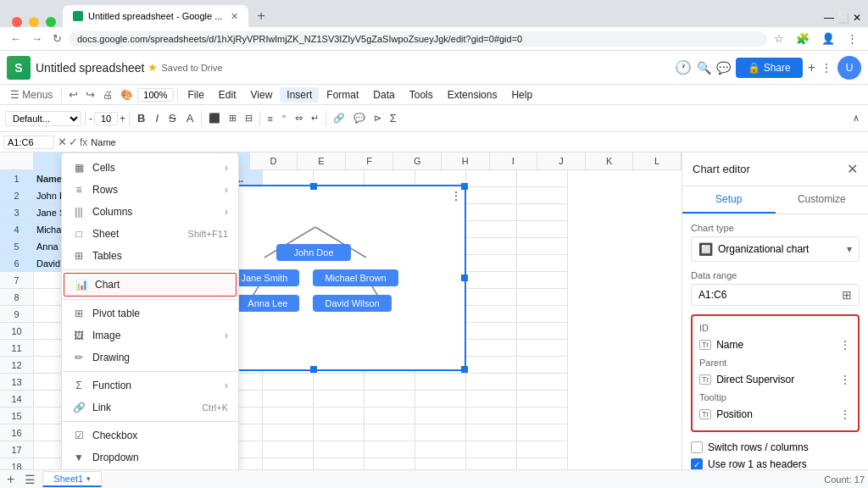  Describe the element at coordinates (106, 119) in the screenshot. I see `font-size-input` at that location.